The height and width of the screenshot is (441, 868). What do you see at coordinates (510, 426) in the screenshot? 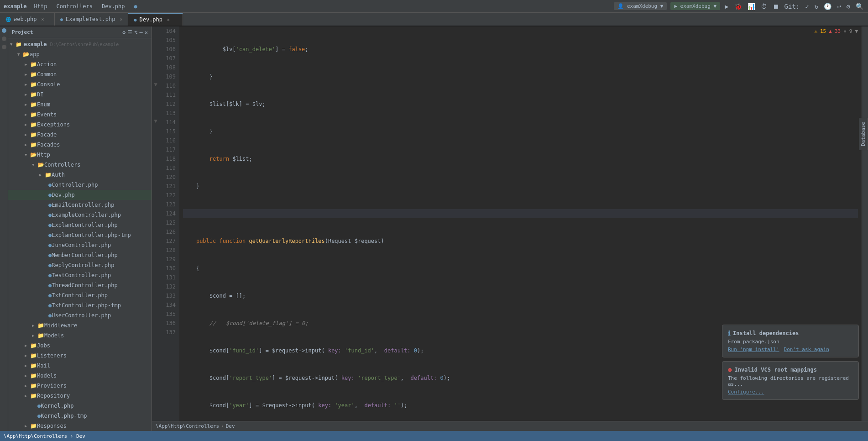
I see `breadcrumb: \App\Http\Controllers › Dev` at bounding box center [510, 426].